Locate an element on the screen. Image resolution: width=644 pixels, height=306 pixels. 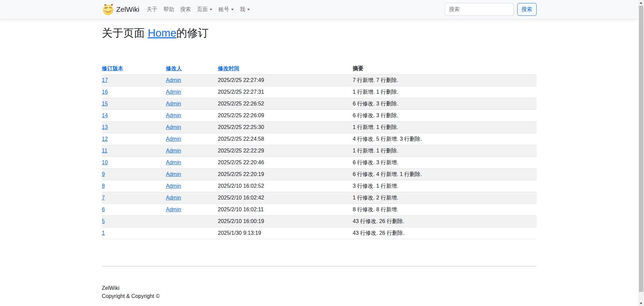
page-title-prefix: 关于页面 is located at coordinates (125, 33).